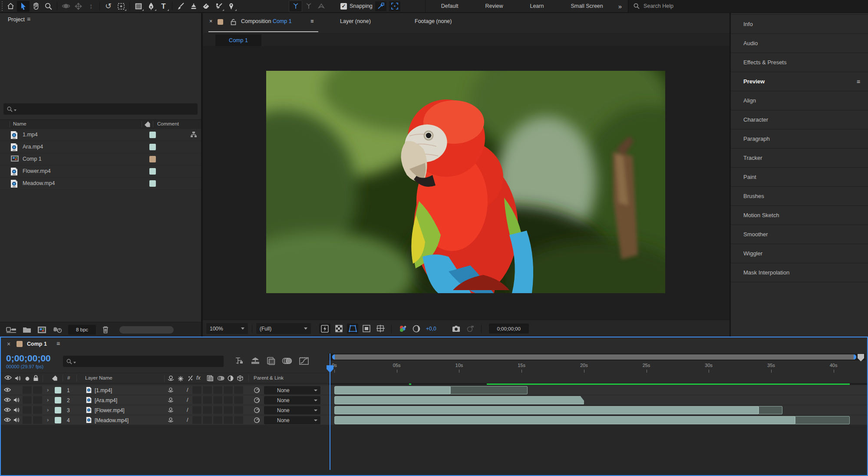 This screenshot has height=476, width=868. What do you see at coordinates (597, 357) in the screenshot?
I see `work-area-track` at bounding box center [597, 357].